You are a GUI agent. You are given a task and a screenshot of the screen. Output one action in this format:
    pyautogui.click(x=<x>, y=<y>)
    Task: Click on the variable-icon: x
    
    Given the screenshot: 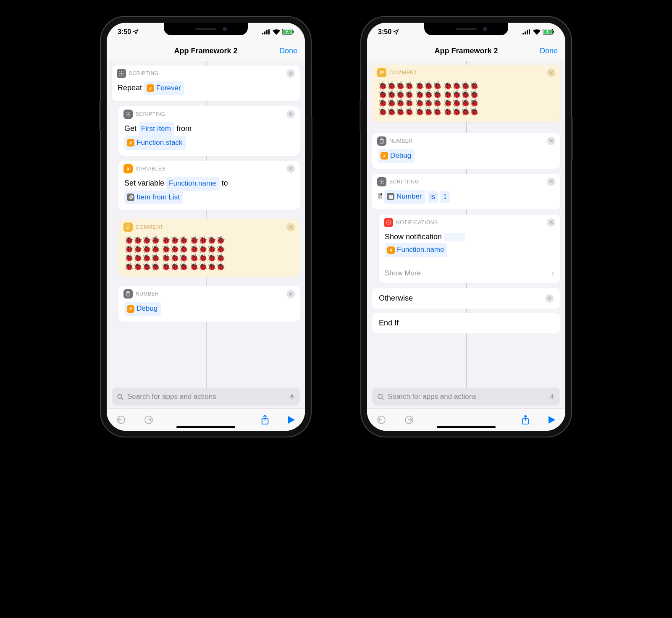 What is the action you would take?
    pyautogui.click(x=128, y=169)
    